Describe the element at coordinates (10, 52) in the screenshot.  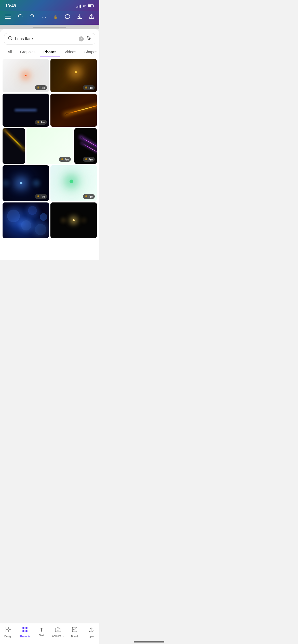
I see `tab-all: All` at that location.